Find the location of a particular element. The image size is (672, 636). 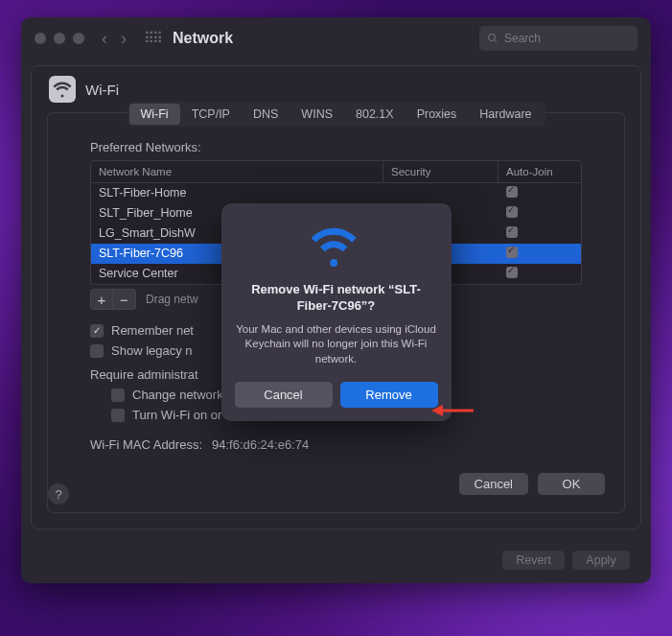

apply-button: Apply is located at coordinates (601, 560).